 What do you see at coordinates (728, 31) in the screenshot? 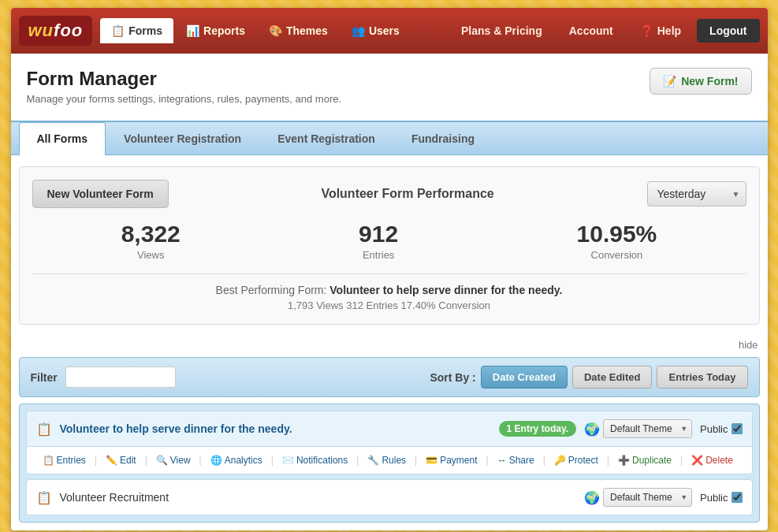
I see `logout-button: Logout` at bounding box center [728, 31].